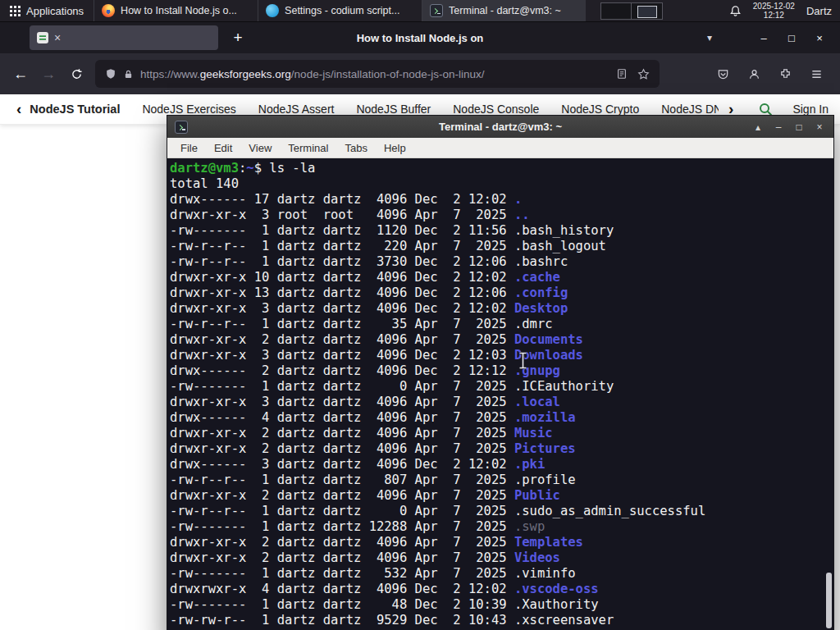 Image resolution: width=840 pixels, height=630 pixels. Describe the element at coordinates (55, 11) in the screenshot. I see `applications-label: Applications` at that location.